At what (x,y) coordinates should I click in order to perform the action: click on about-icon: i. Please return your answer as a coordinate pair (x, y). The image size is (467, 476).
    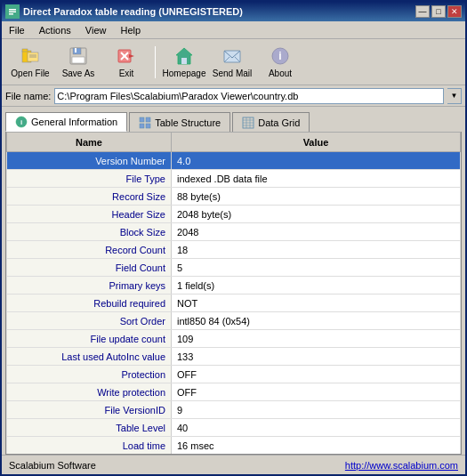
    Looking at the image, I should click on (280, 56).